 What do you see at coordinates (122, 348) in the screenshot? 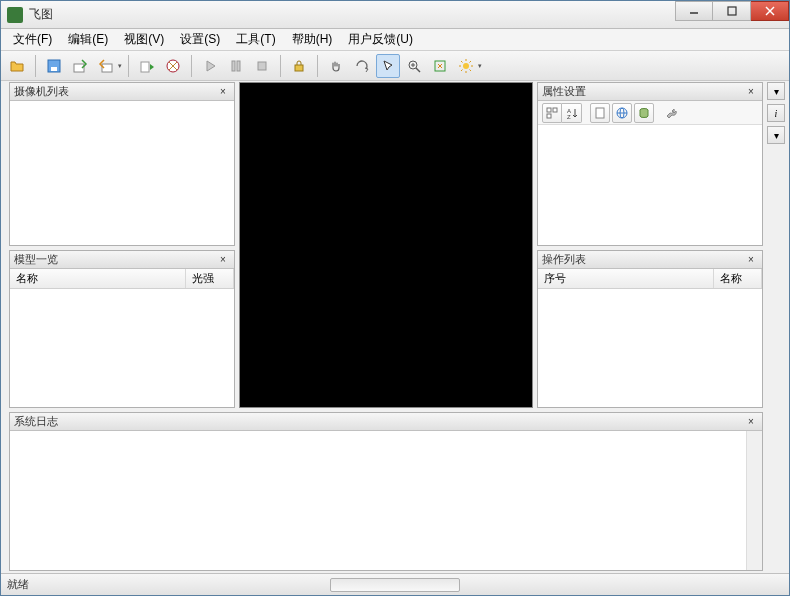
I see `model-list-body` at bounding box center [122, 348].